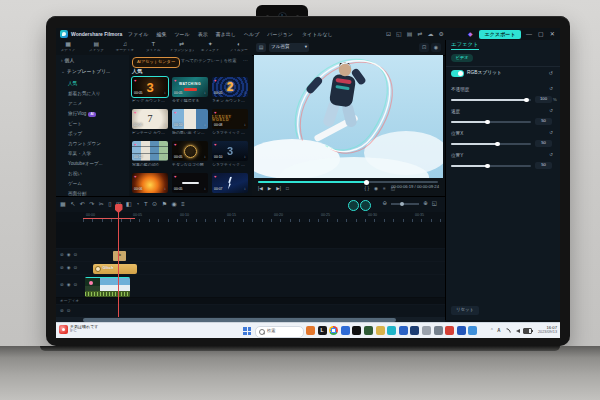 This screenshot has width=600, height=400. I want to click on search-input: すべてのテンプレートを検索, so click(208, 61).